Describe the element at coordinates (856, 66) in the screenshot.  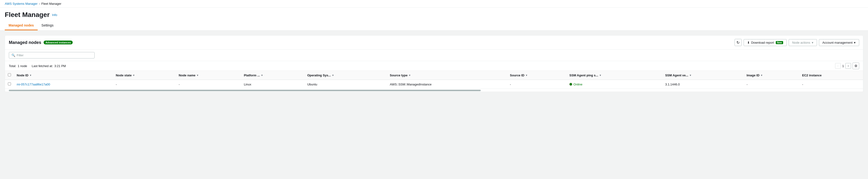
I see `gear-icon: ⚙` at that location.